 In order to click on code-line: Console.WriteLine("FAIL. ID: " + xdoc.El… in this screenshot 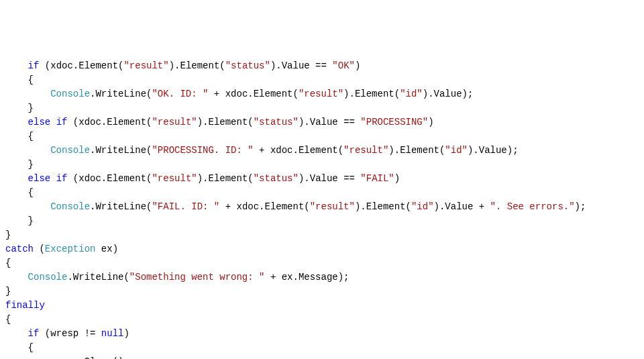, I will do `click(295, 207)`.